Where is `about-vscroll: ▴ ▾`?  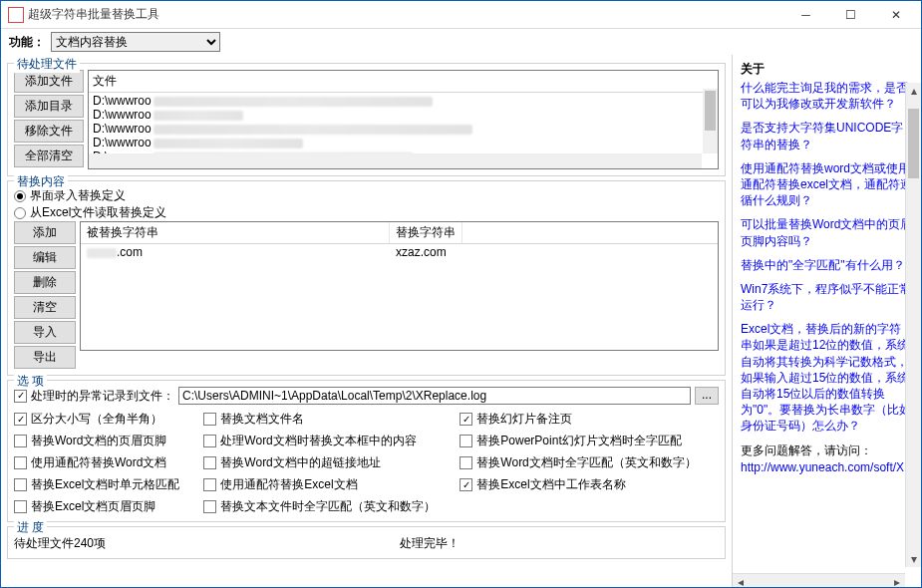
about-vscroll: ▴ ▾ is located at coordinates (913, 325).